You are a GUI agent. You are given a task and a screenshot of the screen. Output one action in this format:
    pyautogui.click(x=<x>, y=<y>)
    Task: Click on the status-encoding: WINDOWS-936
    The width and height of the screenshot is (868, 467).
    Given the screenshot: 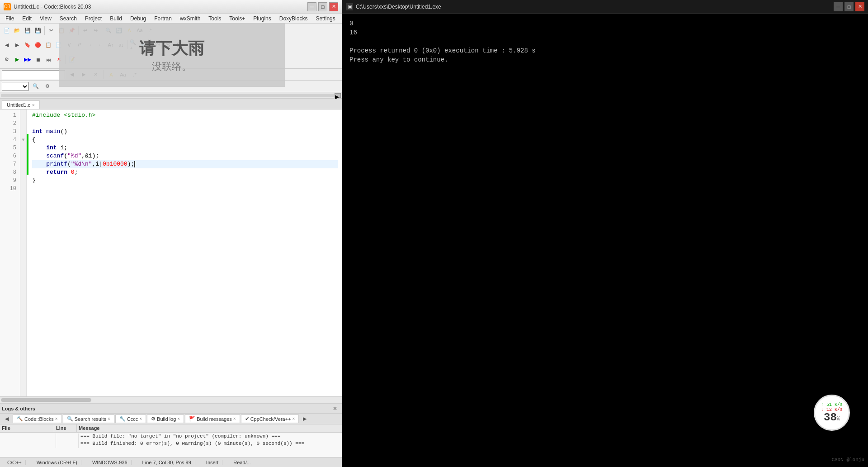 What is the action you would take?
    pyautogui.click(x=110, y=462)
    